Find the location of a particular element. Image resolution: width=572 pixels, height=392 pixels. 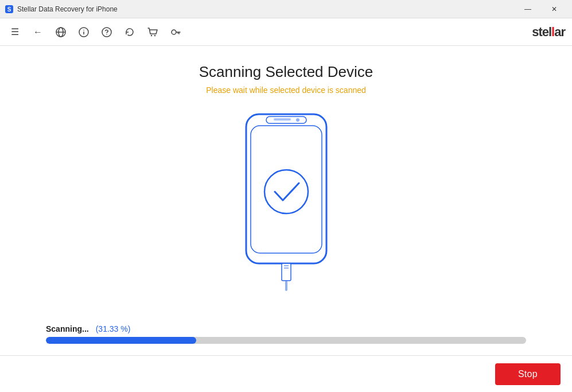

svg-text: S is located at coordinates (9, 9).